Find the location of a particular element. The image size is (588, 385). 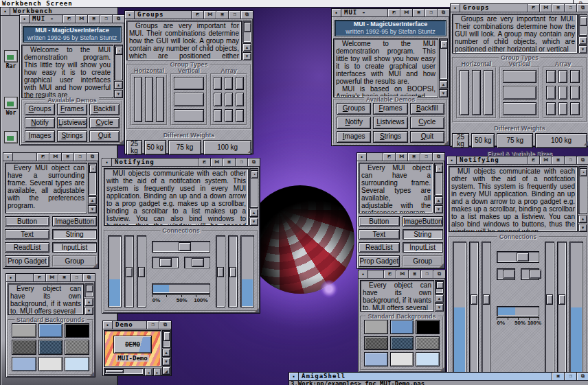

frame-inputlist: InputList is located at coordinates (423, 247).